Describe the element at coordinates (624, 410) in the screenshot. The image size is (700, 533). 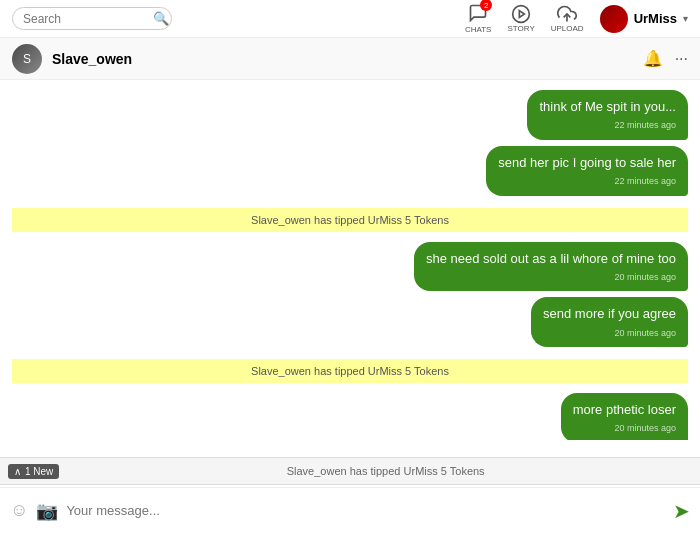
I see `message-text: more pthetic loser` at that location.